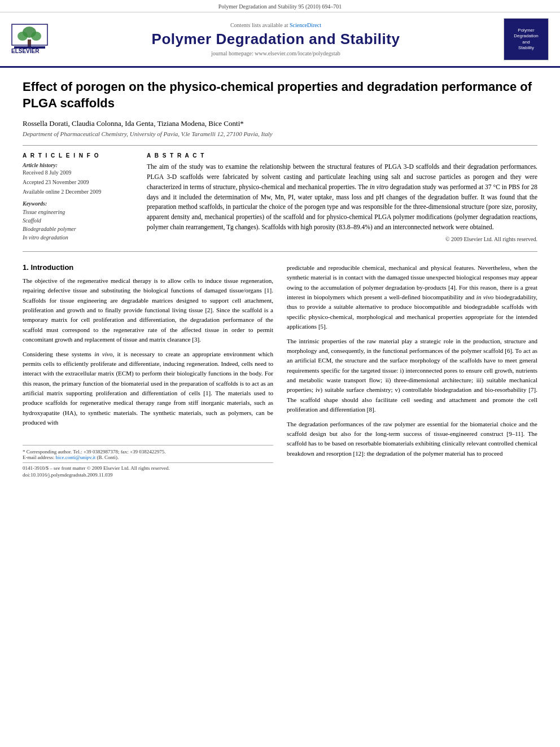  Describe the element at coordinates (79, 221) in the screenshot. I see `keywords-section: Keywords: Tissue engineering Scaffold Bi…` at that location.